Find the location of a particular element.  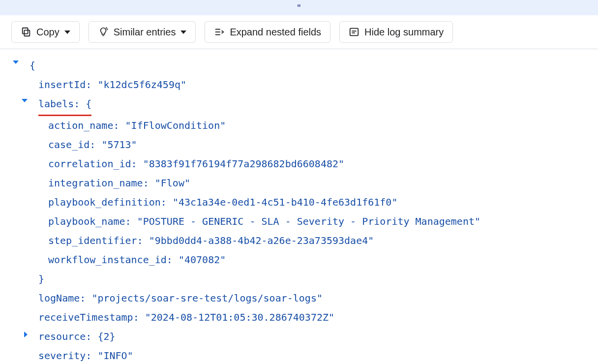

highlight-char: " is located at coordinates (299, 8).